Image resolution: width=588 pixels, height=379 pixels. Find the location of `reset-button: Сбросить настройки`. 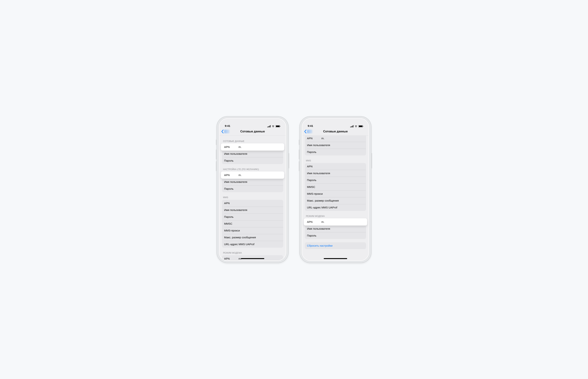

reset-button: Сбросить настройки is located at coordinates (335, 246).